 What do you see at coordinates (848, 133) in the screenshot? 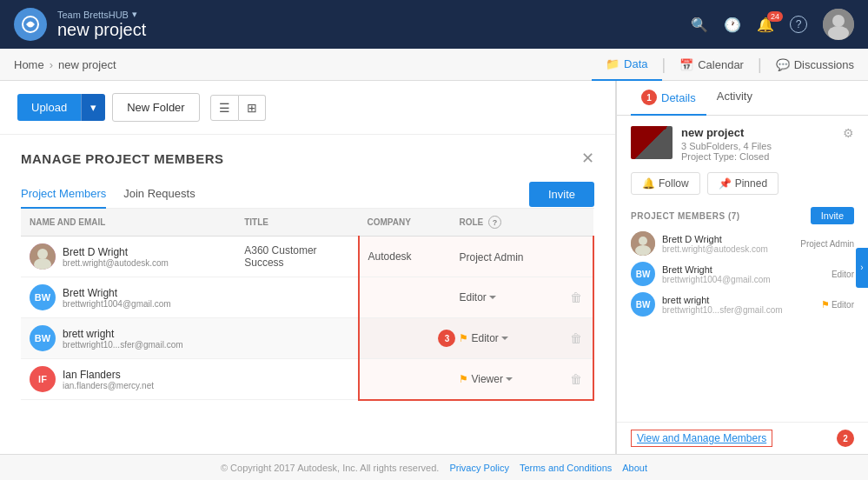
I see `gear-icon: ⚙` at bounding box center [848, 133].